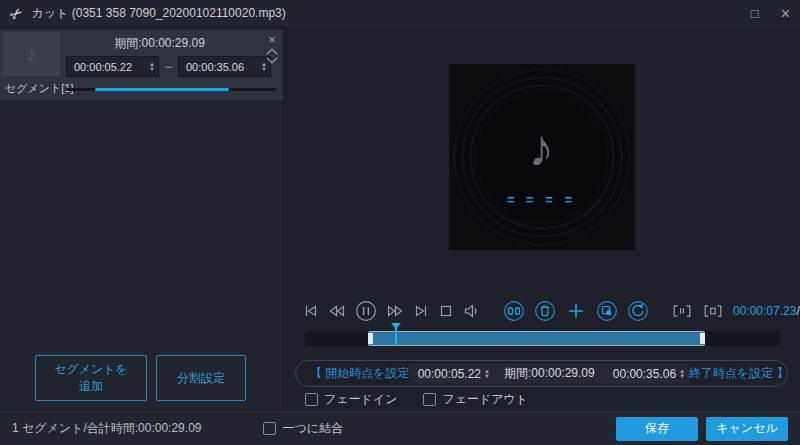 This screenshot has width=800, height=445. What do you see at coordinates (152, 67) in the screenshot?
I see `start-time-spinner: ▲ ▼` at bounding box center [152, 67].